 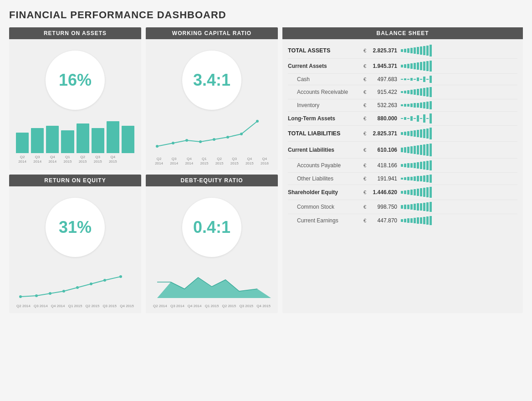 What do you see at coordinates (385, 118) in the screenshot?
I see `bs-value: 880.000` at bounding box center [385, 118].